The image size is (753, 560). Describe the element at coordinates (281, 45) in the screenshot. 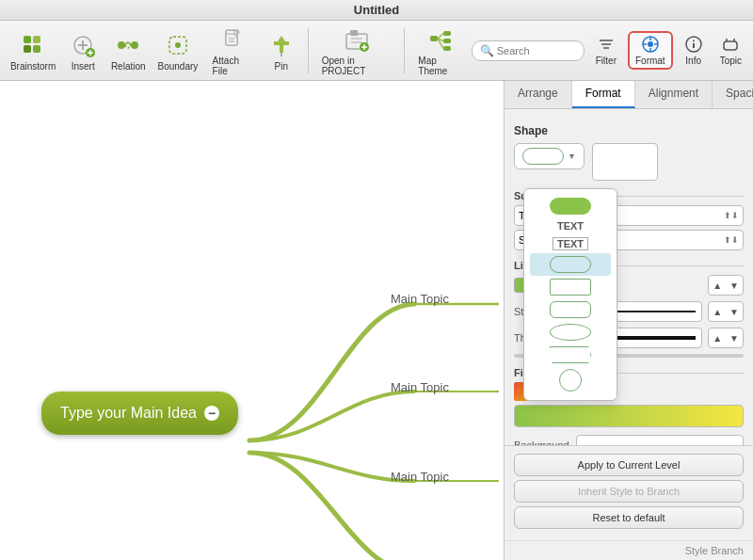

I see `pin-icon` at that location.